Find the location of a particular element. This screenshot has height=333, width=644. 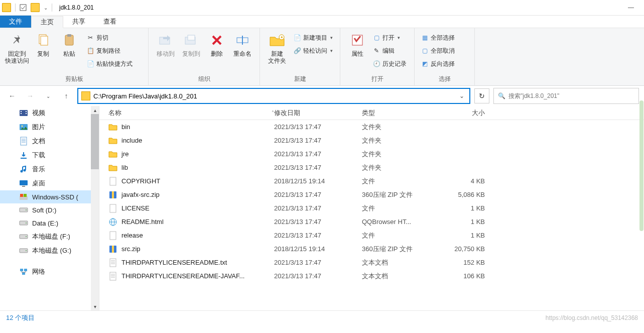

easy-access-button: 🔗轻松访问▾ is located at coordinates (313, 51).